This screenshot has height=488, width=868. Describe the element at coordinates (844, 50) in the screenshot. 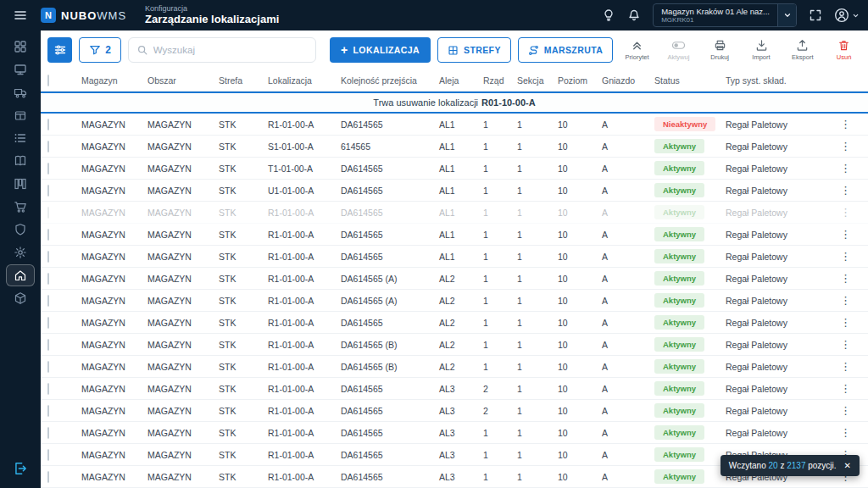

I see `delete-action: Usuń` at that location.